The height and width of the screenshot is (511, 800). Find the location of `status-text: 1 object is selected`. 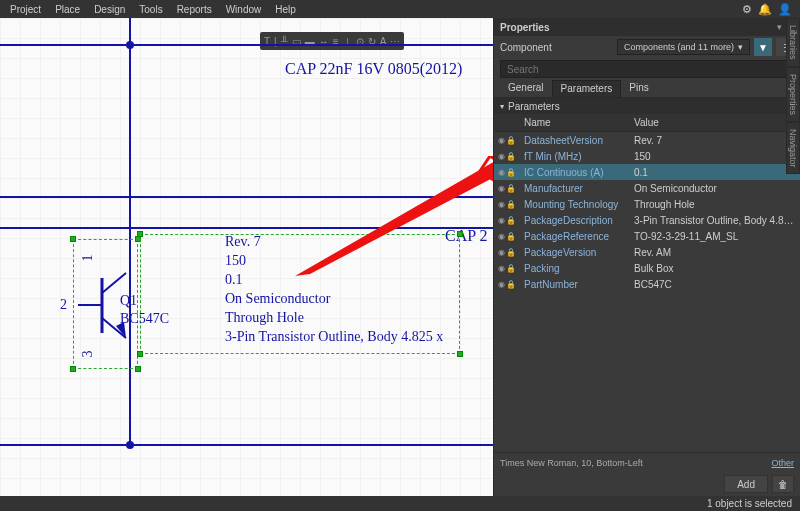

status-text: 1 object is selected is located at coordinates (750, 504).